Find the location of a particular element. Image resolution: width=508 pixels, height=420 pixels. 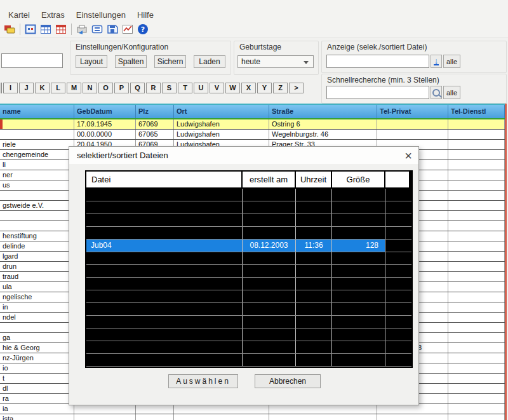

alpha-button-w: W is located at coordinates (232, 88).